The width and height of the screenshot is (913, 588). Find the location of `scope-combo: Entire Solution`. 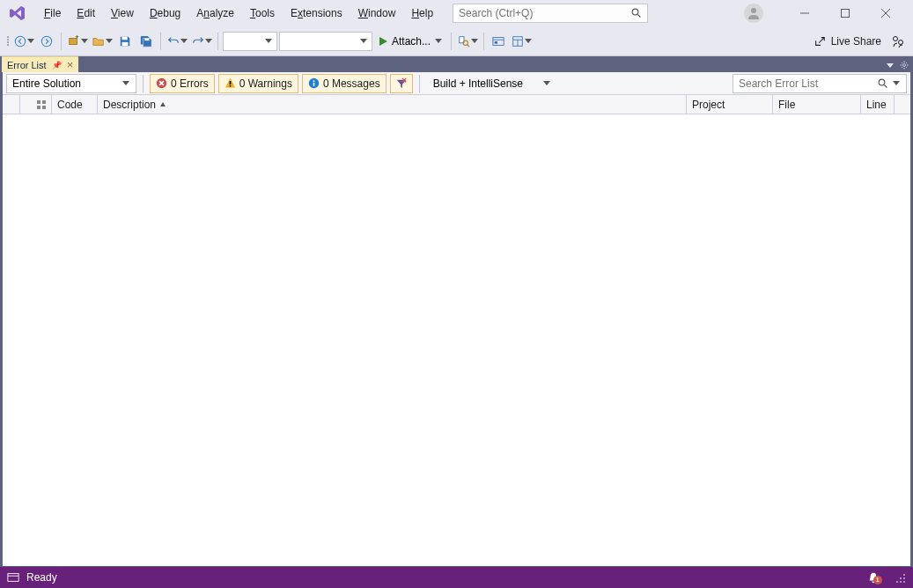

scope-combo: Entire Solution is located at coordinates (71, 84).